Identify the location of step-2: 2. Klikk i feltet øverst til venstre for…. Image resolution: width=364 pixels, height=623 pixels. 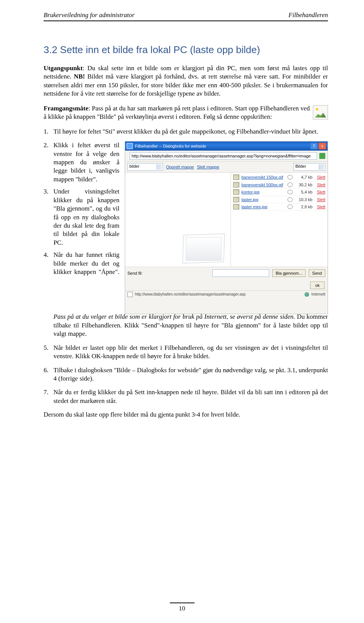
(82, 162).